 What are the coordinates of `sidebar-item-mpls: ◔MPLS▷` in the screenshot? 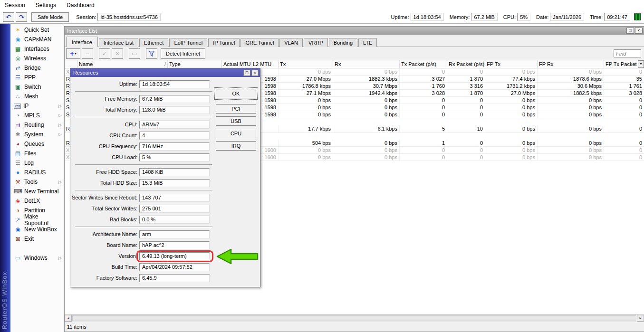 It's located at (37, 115).